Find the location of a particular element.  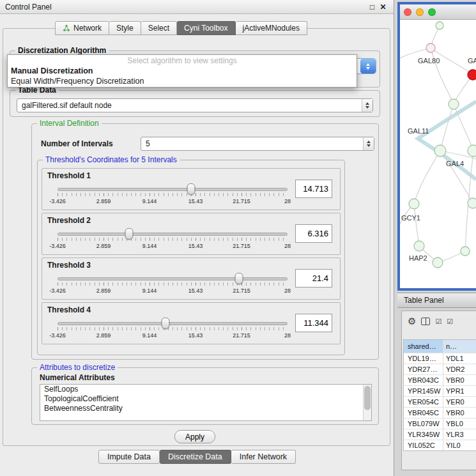

table-row: YBR045CYBR0 is located at coordinates (440, 413).